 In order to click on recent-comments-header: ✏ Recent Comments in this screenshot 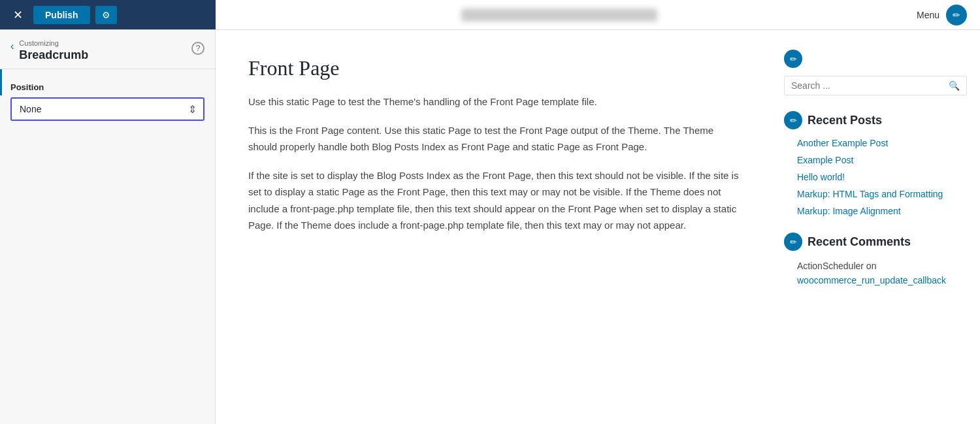, I will do `click(875, 242)`.